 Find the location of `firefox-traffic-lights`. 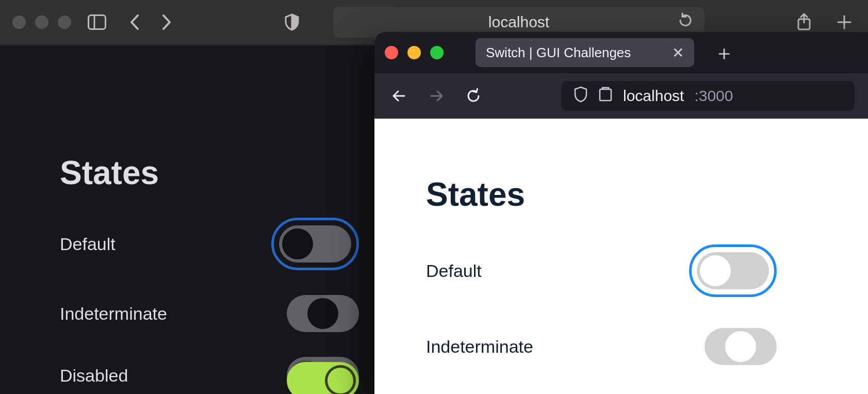

firefox-traffic-lights is located at coordinates (414, 53).